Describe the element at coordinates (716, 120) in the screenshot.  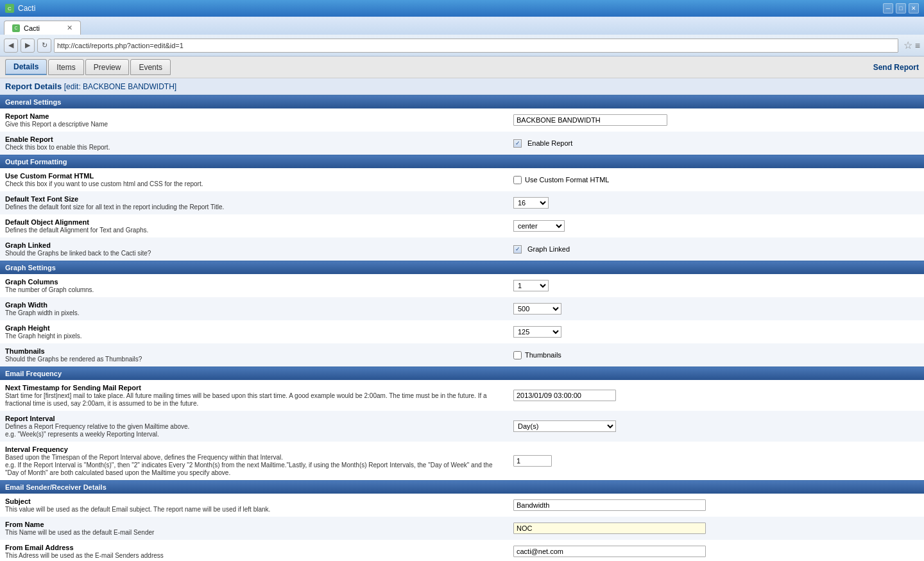
I see `report-name-input-cell` at that location.